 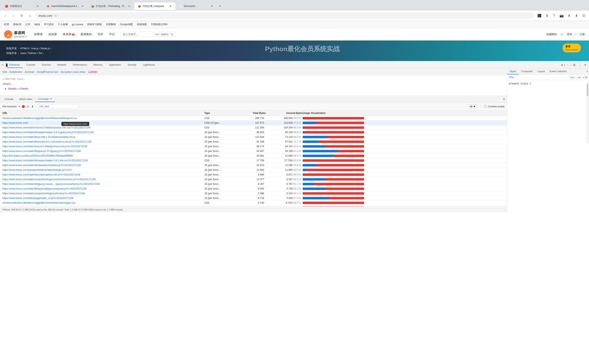 What do you see at coordinates (253, 184) in the screenshot?
I see `table-row: https://www.imooc.com/static/lib/jquery-…` at bounding box center [253, 184].